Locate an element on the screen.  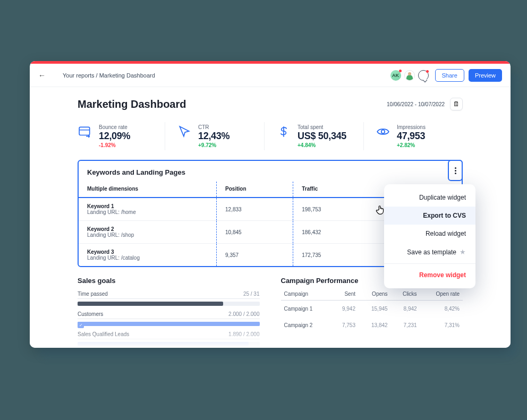
browser-exit-icon is located at coordinates (85, 132).